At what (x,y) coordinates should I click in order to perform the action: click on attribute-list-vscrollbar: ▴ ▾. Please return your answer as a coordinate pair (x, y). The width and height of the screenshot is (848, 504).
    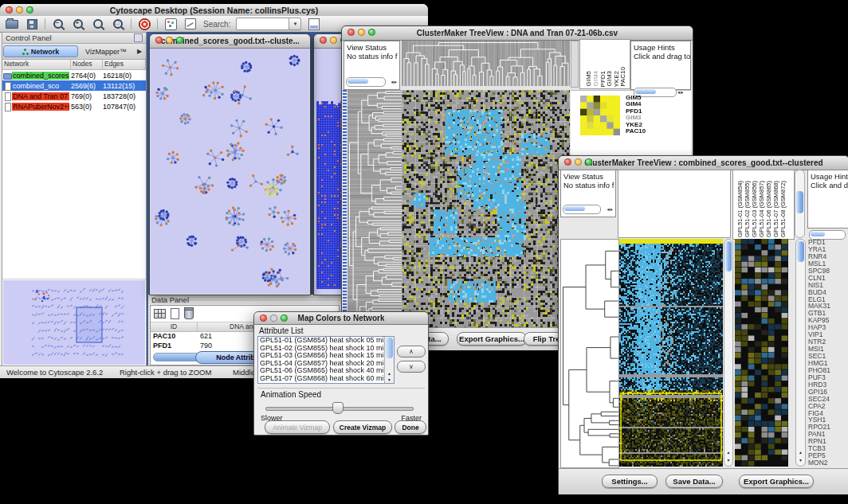
    Looking at the image, I should click on (389, 360).